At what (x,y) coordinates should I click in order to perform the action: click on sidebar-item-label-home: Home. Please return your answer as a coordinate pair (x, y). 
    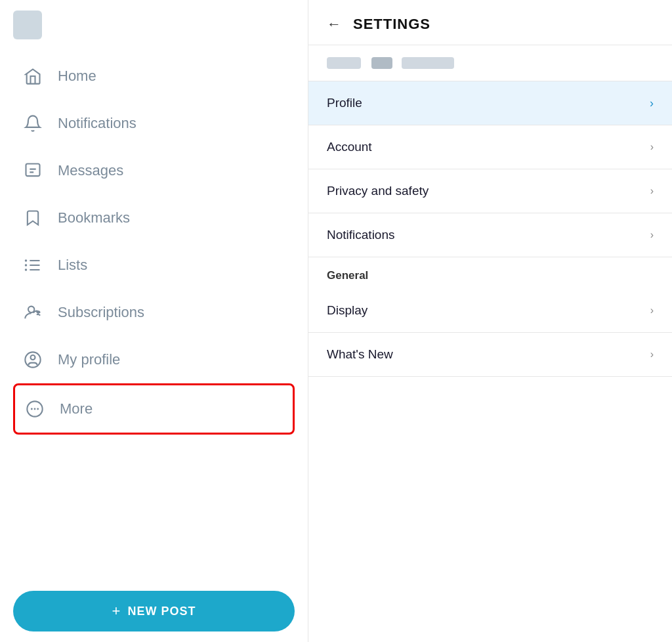
    Looking at the image, I should click on (77, 76).